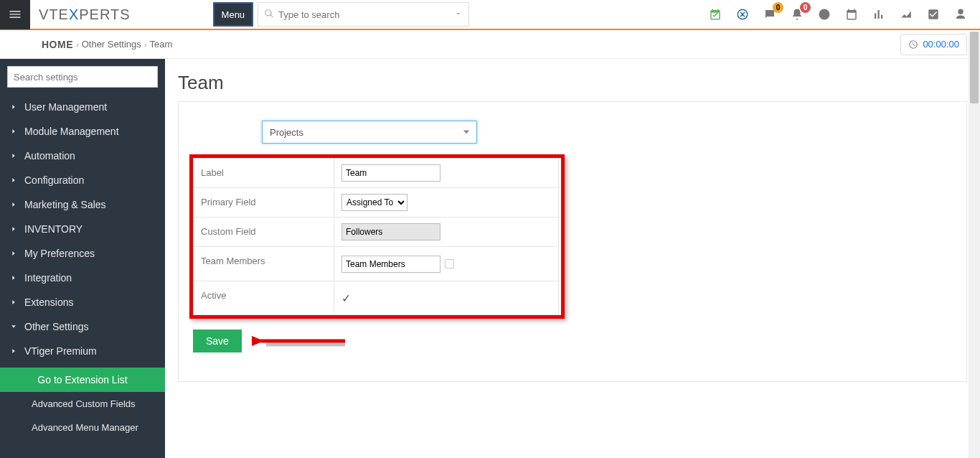 This screenshot has width=980, height=458. What do you see at coordinates (934, 45) in the screenshot?
I see `timer-widget: 00:00:00` at bounding box center [934, 45].